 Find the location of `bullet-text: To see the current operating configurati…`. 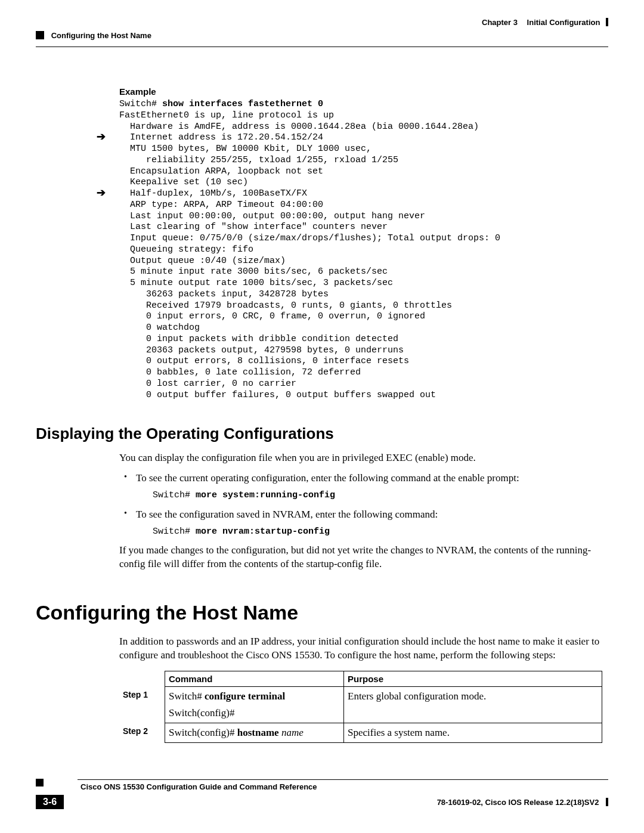

bullet-text: To see the current operating configurati… is located at coordinates (369, 478).